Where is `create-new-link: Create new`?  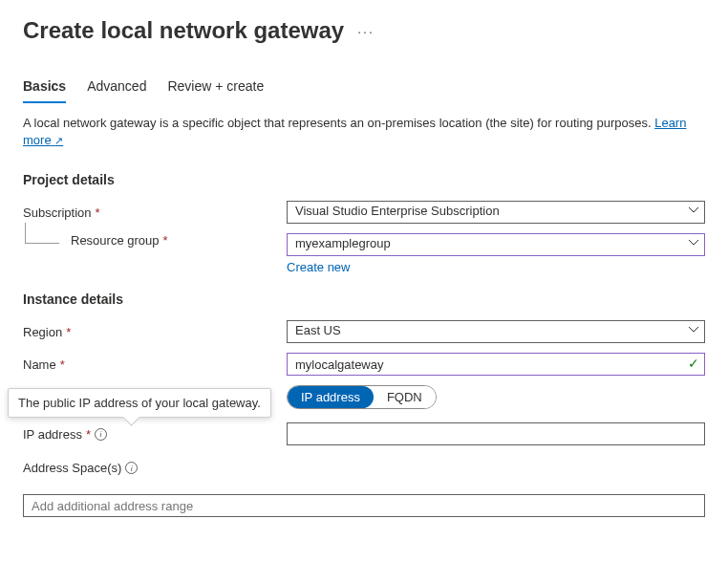
create-new-link: Create new is located at coordinates (318, 268).